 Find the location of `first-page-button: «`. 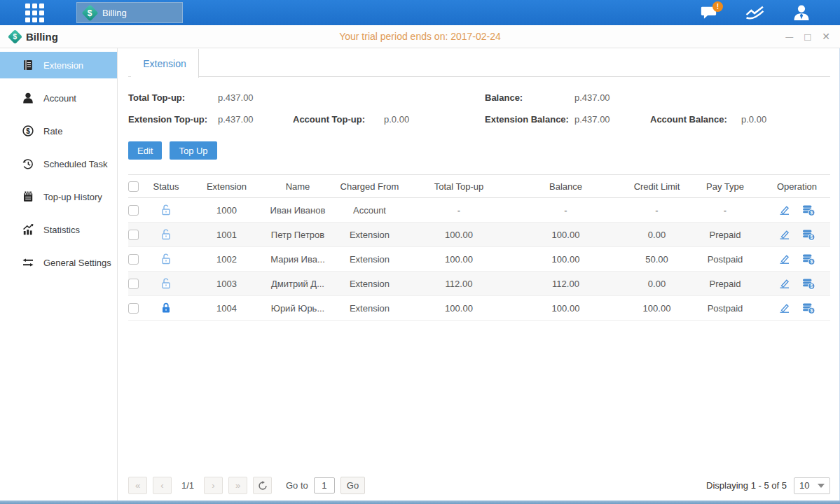

first-page-button: « is located at coordinates (137, 486).